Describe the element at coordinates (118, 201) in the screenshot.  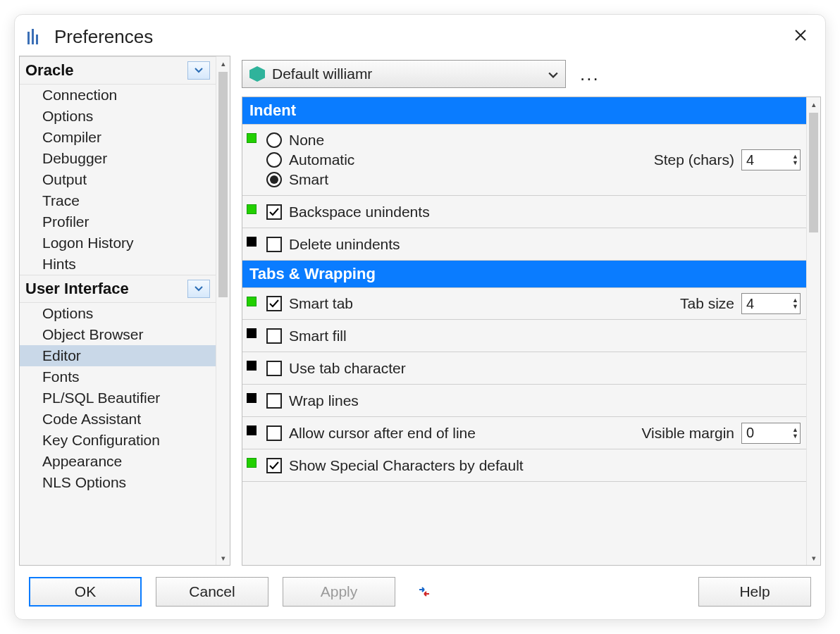
I see `sidebar-item-trace: Trace` at that location.